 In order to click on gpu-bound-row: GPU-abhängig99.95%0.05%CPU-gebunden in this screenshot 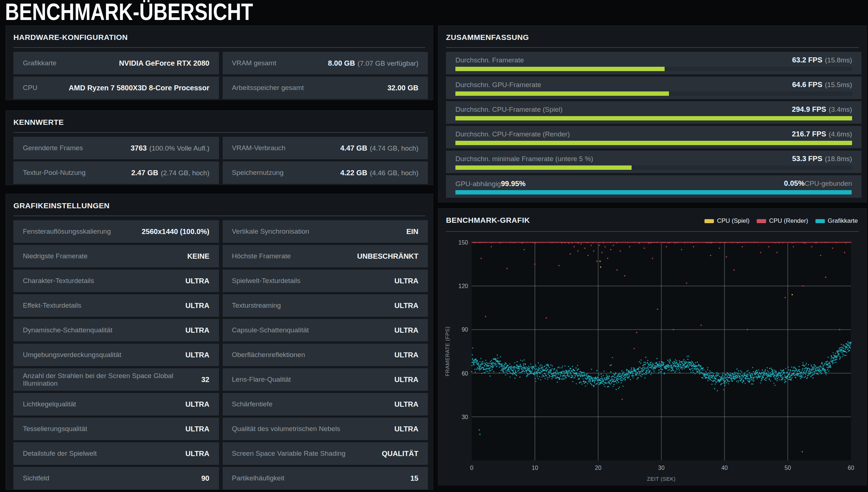, I will do `click(654, 186)`.